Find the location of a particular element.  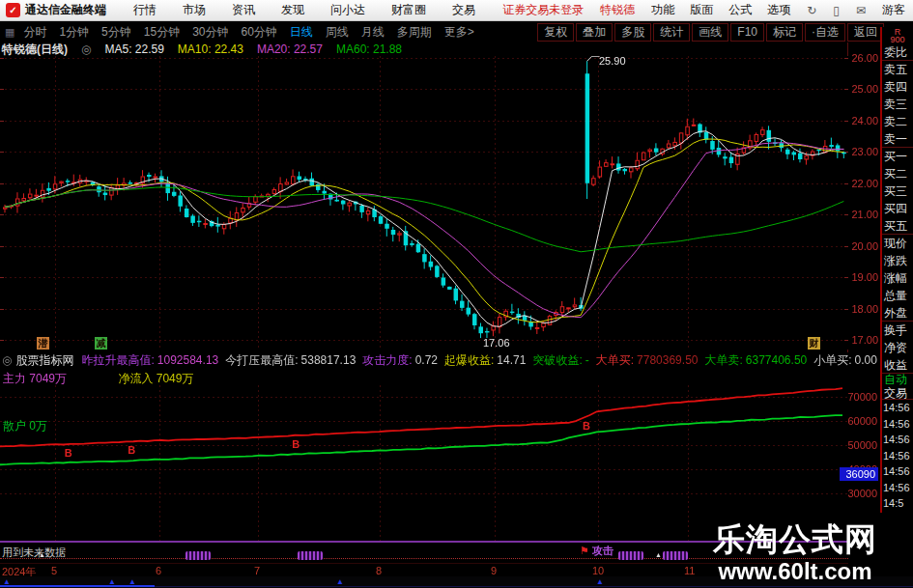

sidebar-trade-tab: 交易 is located at coordinates (898, 393).